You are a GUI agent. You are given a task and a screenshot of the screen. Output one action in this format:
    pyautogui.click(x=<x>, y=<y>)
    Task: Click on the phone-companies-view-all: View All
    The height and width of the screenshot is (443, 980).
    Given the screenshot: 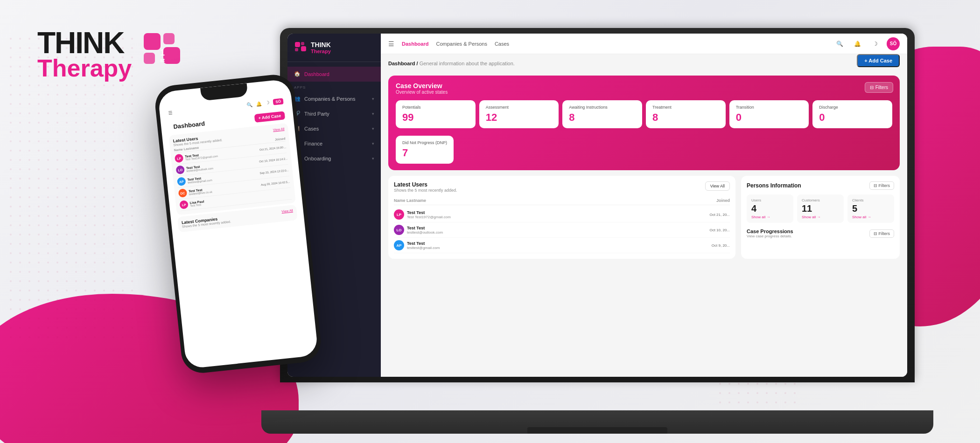 What is the action you would take?
    pyautogui.click(x=287, y=211)
    